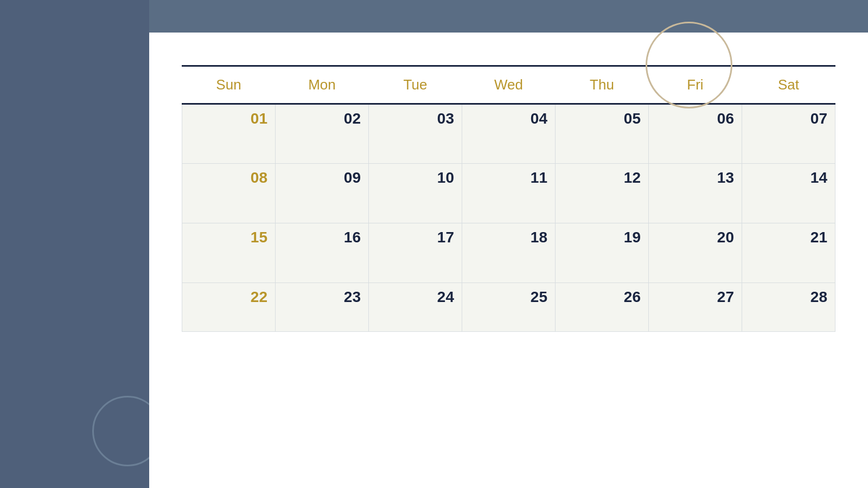 The width and height of the screenshot is (868, 488). I want to click on calendar-day: 05, so click(602, 134).